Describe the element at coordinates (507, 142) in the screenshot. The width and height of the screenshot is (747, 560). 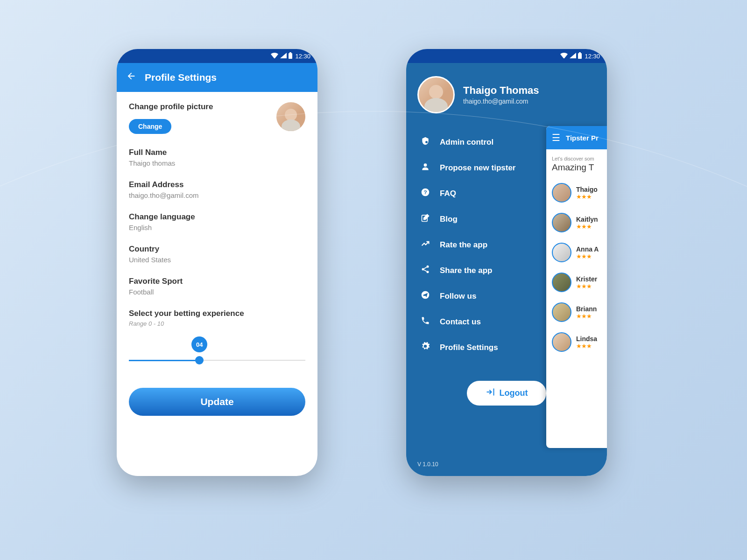
I see `drawer-item-admin: Admin control` at that location.